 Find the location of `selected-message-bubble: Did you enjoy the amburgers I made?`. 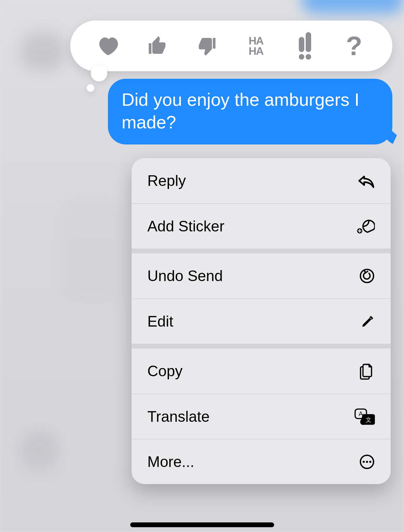

selected-message-bubble: Did you enjoy the amburgers I made? is located at coordinates (250, 112).